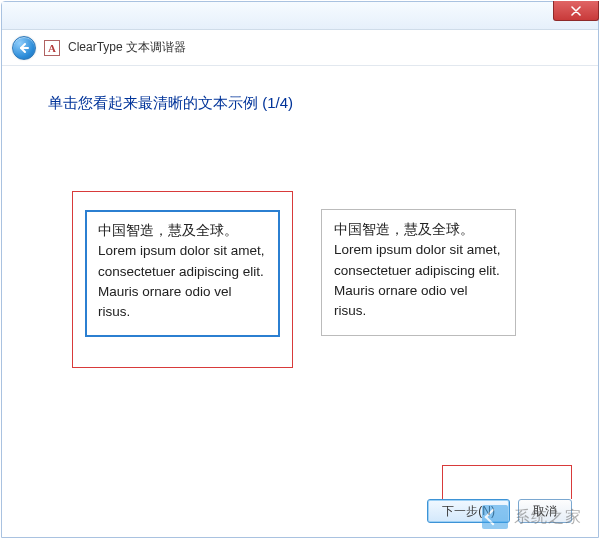  I want to click on page-heading: 单击您看起来最清晰的文本示例 (1/4), so click(305, 104).